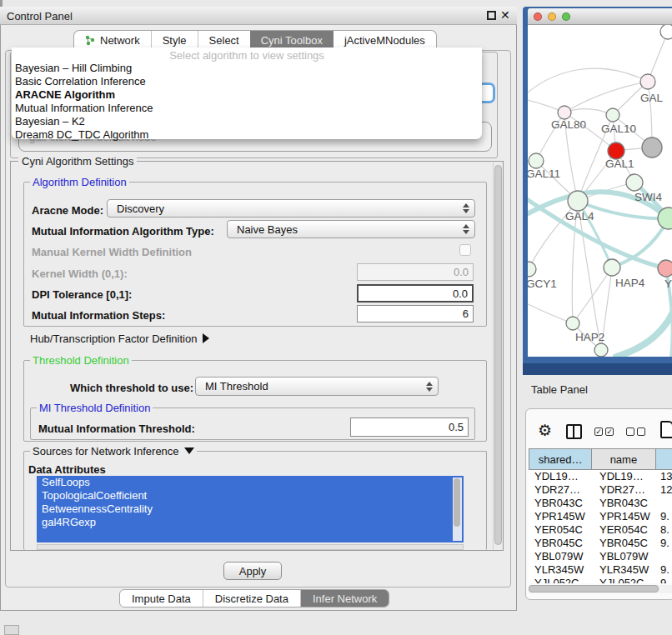  What do you see at coordinates (561, 503) in the screenshot?
I see `table-cell: YBR043C` at bounding box center [561, 503].